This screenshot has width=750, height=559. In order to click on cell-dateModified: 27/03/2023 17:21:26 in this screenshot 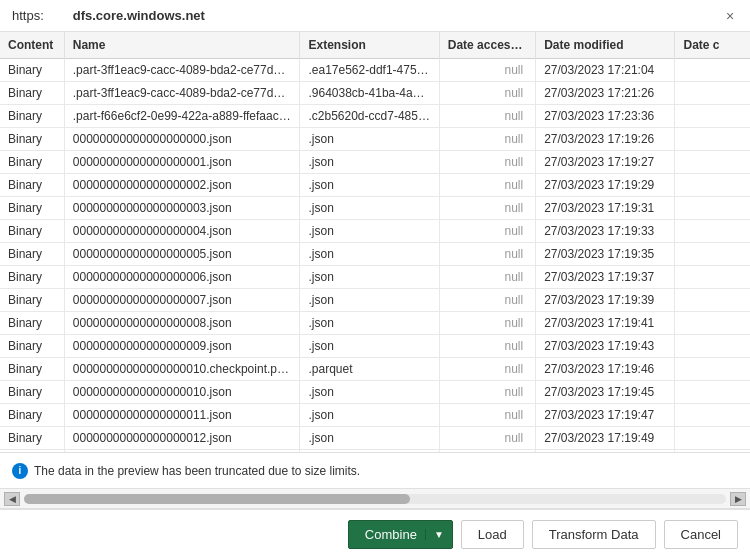, I will do `click(606, 94)`.